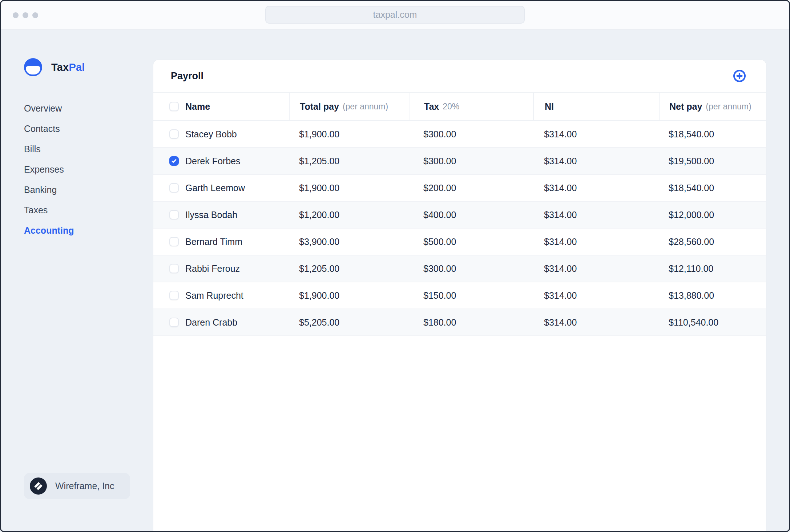 This screenshot has width=790, height=532. Describe the element at coordinates (221, 295) in the screenshot. I see `cell-name: Sam Ruprecht` at that location.